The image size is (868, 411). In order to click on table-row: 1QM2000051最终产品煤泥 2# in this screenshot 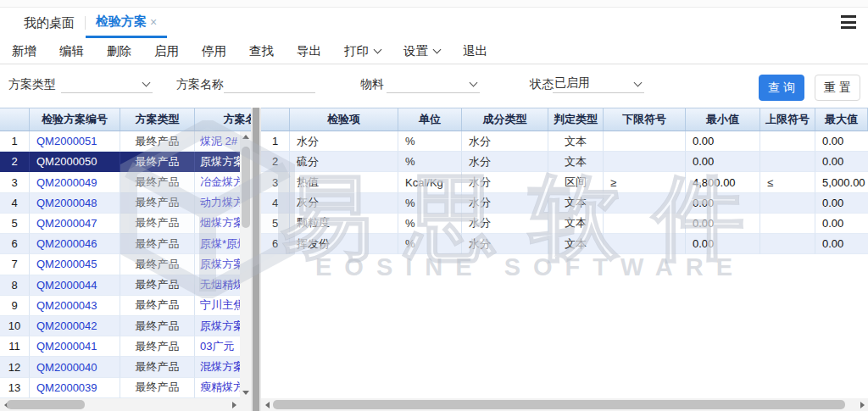, I will do `click(120, 142)`.